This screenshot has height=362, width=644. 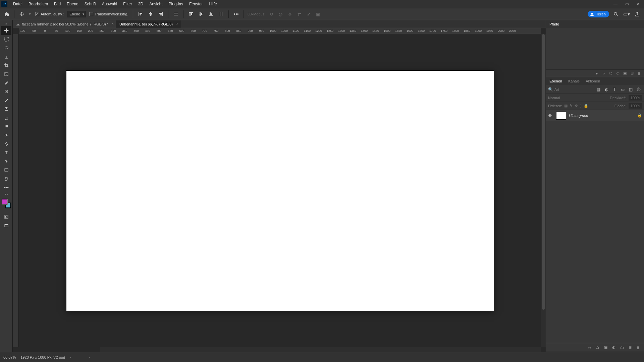 What do you see at coordinates (109, 14) in the screenshot?
I see `transform-controls-checkbox: Transformationsstrg.` at bounding box center [109, 14].